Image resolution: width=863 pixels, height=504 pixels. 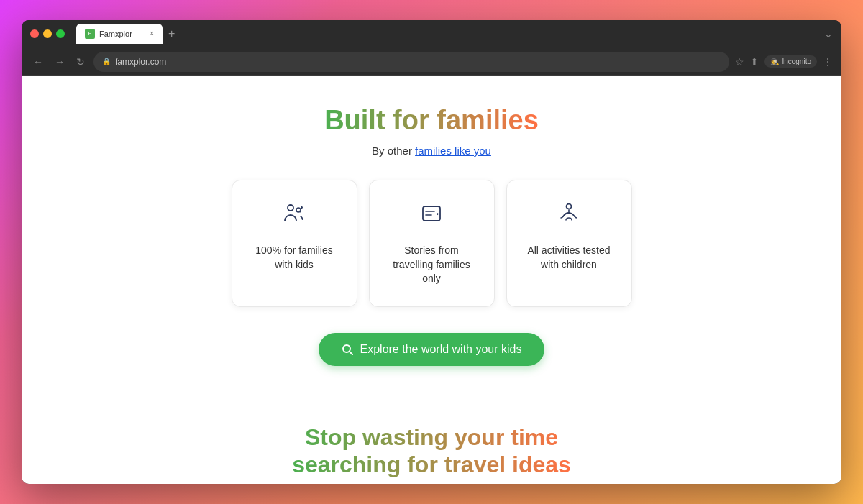 I want to click on feature-text-activities: All activities tested with children, so click(x=570, y=257).